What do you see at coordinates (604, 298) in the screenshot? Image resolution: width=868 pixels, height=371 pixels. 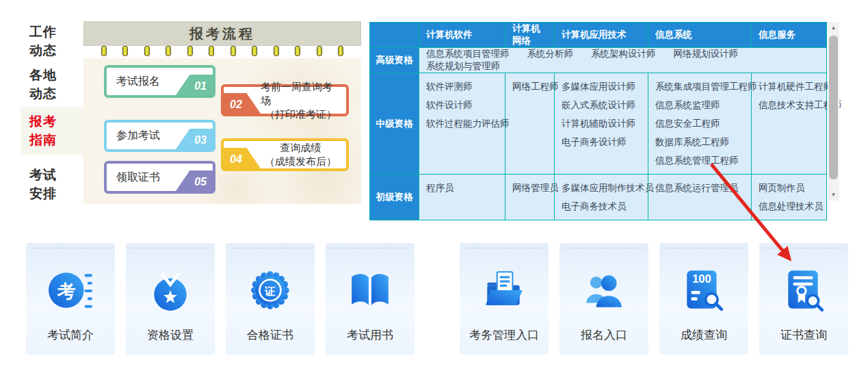 I see `shortcut-card-registration-users: 报名入口` at bounding box center [604, 298].